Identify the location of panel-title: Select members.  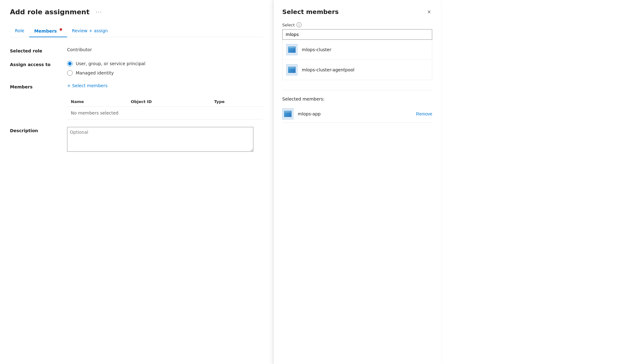
(310, 12).